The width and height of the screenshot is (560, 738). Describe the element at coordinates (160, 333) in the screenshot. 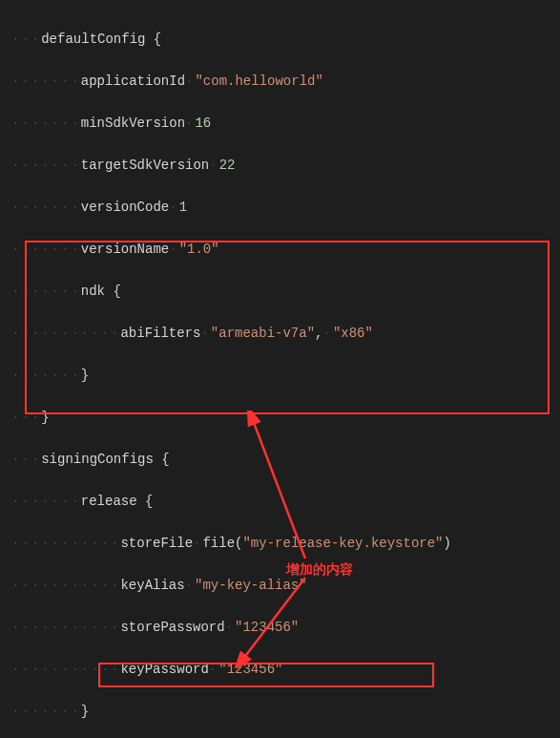

I see `abi-filters-key: abiFilters` at that location.